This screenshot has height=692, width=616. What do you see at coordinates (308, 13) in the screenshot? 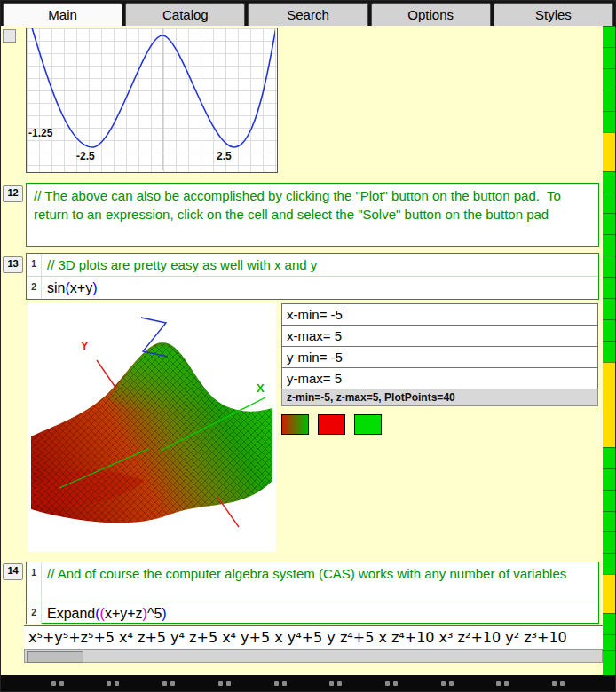
I see `tab-bar: Main Catalog Search Options Styles` at bounding box center [308, 13].